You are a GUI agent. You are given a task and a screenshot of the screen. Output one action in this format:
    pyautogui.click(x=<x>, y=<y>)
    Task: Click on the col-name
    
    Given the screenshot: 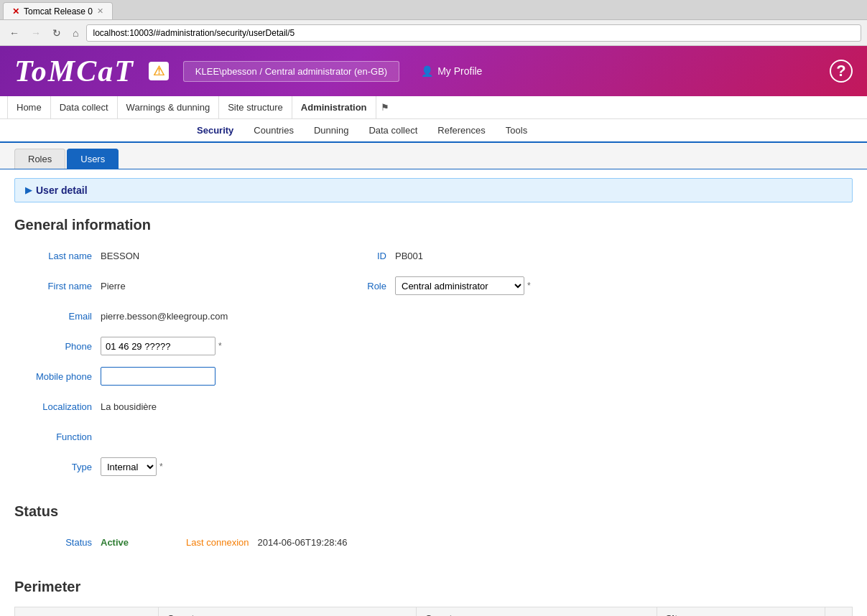 What is the action you would take?
    pyautogui.click(x=87, y=612)
    